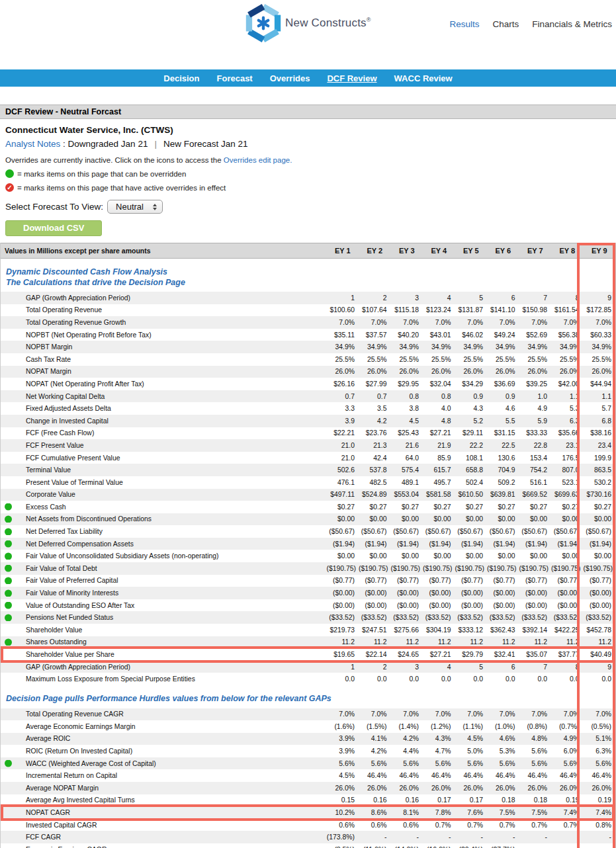 The width and height of the screenshot is (616, 848). What do you see at coordinates (343, 775) in the screenshot?
I see `value-cell: 4.5%` at bounding box center [343, 775].